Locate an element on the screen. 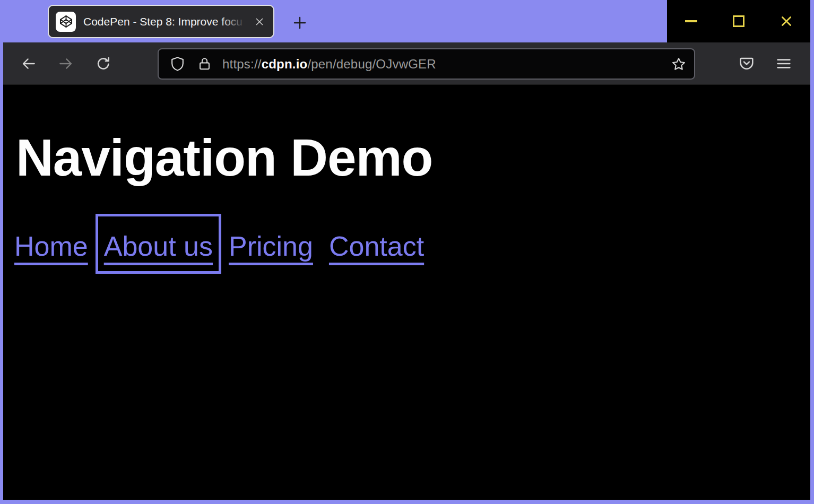 This screenshot has width=814, height=504. new-tab-button is located at coordinates (300, 23).